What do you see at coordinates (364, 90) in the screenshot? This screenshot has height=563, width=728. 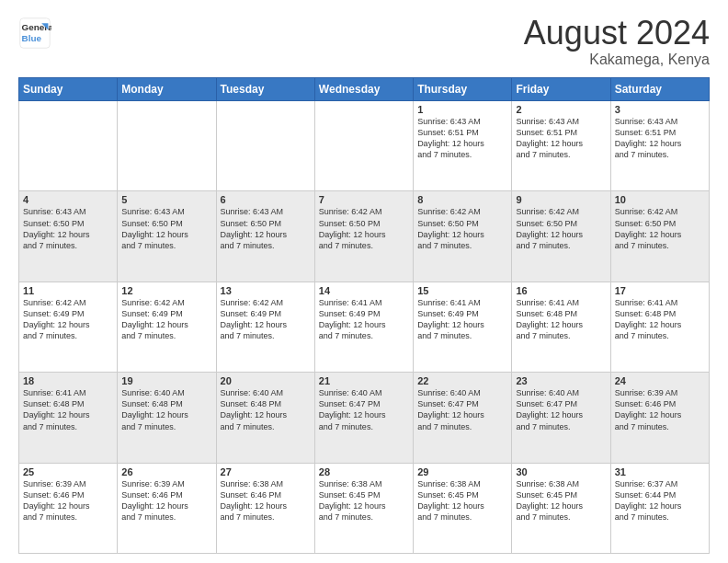 I see `header-row: Sunday Monday Tuesday Wednesday Thursday…` at bounding box center [364, 90].